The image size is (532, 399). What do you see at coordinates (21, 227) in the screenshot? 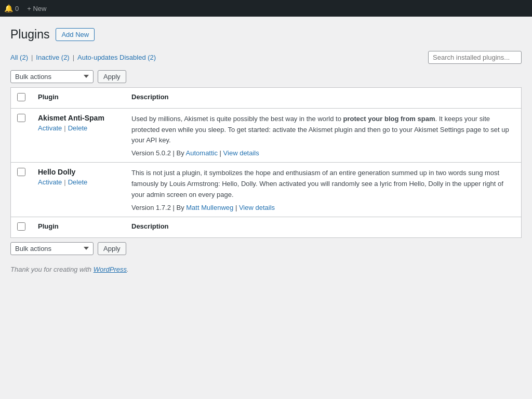
I see `select-all-footer-checkbox` at bounding box center [21, 227].